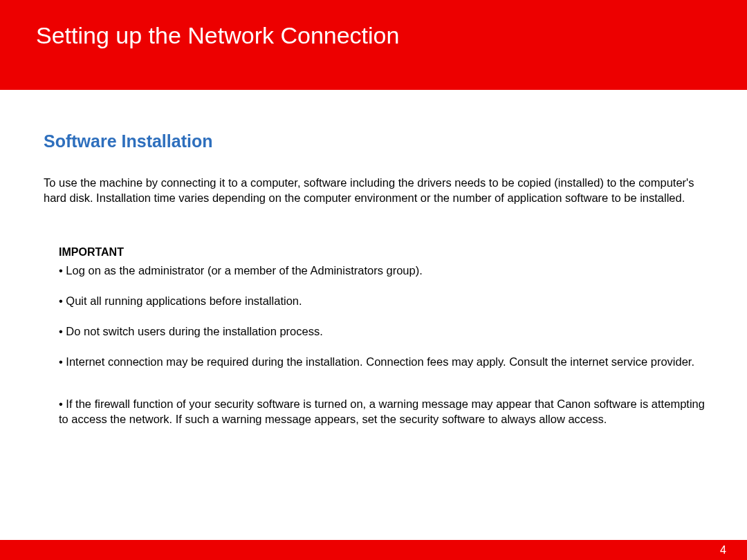 Image resolution: width=747 pixels, height=560 pixels. What do you see at coordinates (382, 362) in the screenshot?
I see `bullet-item: • Internet connection may be required du…` at bounding box center [382, 362].